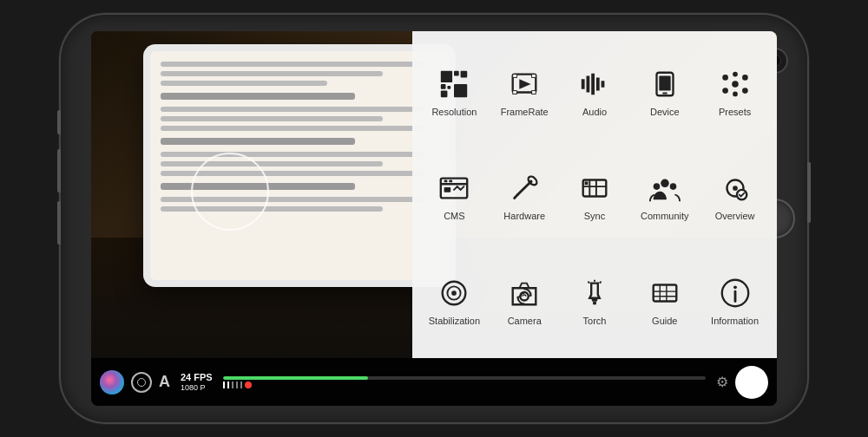 This screenshot has height=437, width=868. What do you see at coordinates (735, 293) in the screenshot?
I see `information-icon` at bounding box center [735, 293].